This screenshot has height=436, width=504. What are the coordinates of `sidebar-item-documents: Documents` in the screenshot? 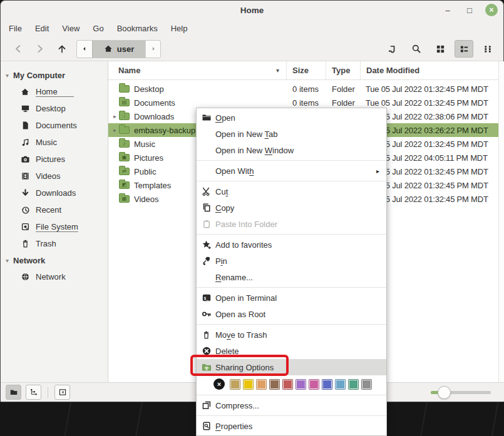 It's located at (54, 125).